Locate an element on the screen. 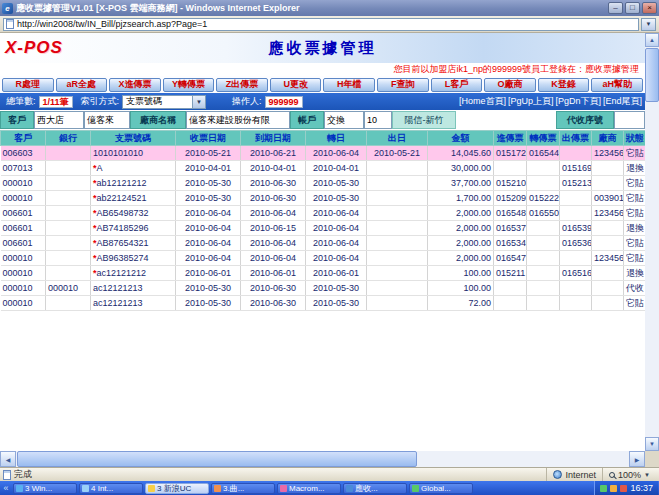  page-nav-link: [End尾頁] is located at coordinates (622, 102).